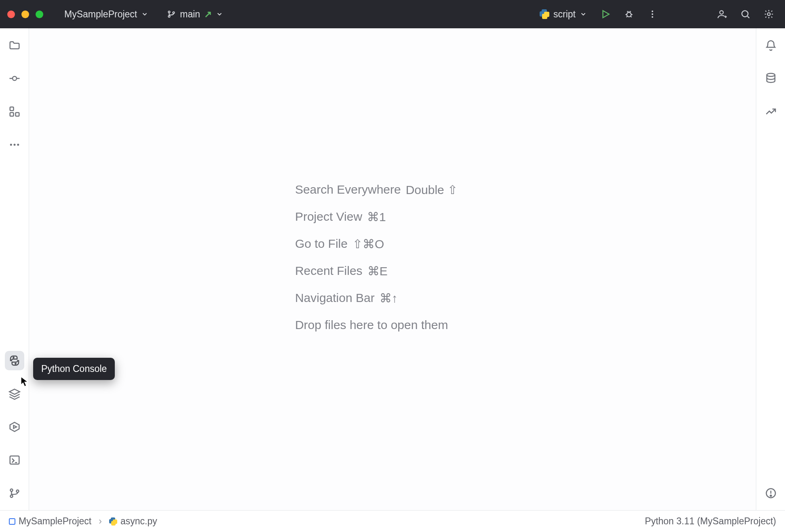 This screenshot has height=532, width=785. What do you see at coordinates (190, 15) in the screenshot?
I see `branch-name-label: main` at bounding box center [190, 15].